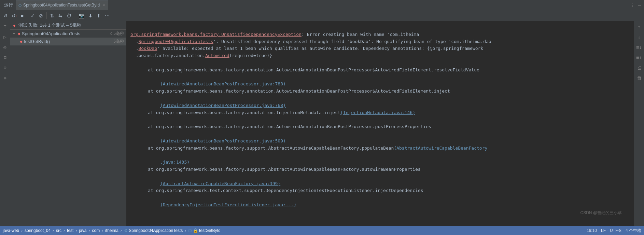 The height and width of the screenshot is (235, 644). I want to click on watermark: CSDN @曾经的三小草, so click(601, 213).